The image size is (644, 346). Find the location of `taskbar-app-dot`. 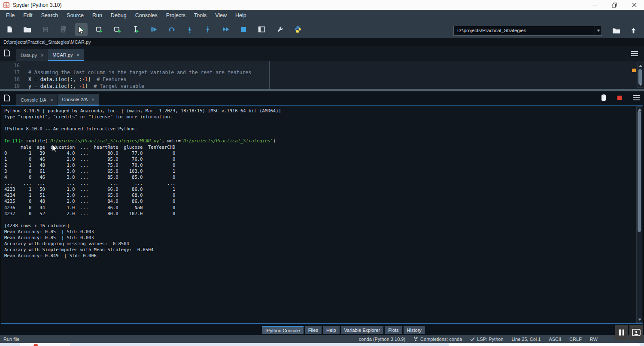

taskbar-app-dot is located at coordinates (36, 345).